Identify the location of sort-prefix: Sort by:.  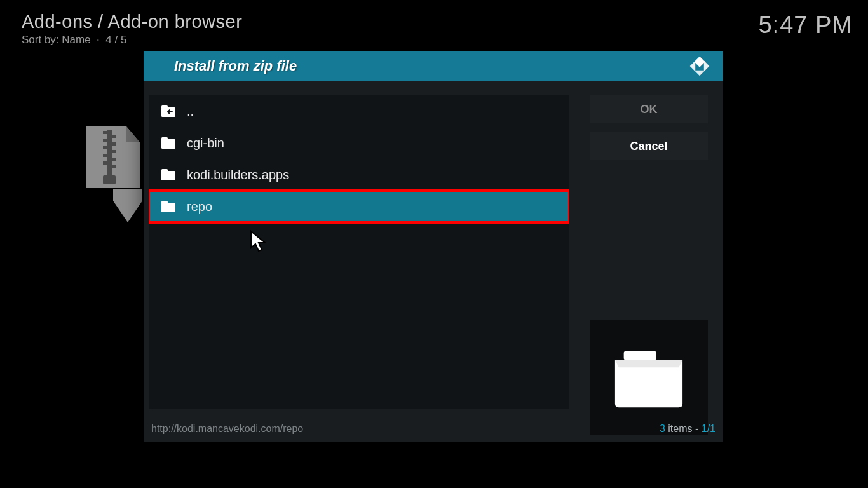
(42, 39).